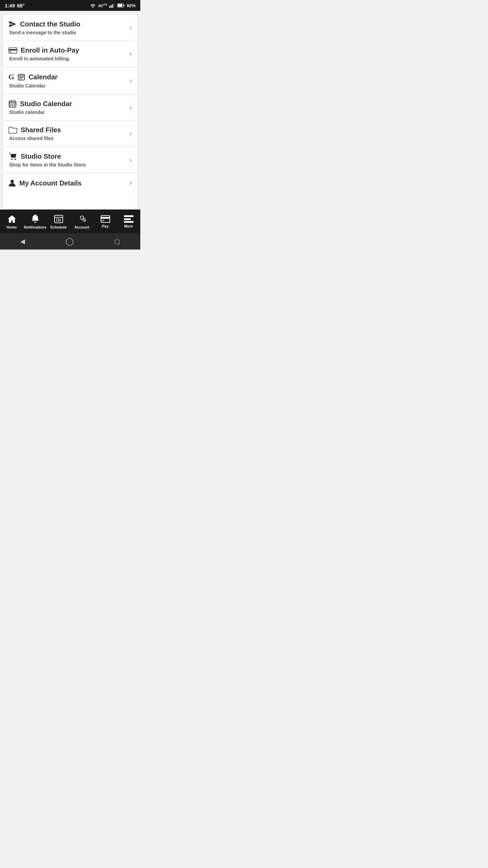  I want to click on schedule-nav-icon, so click(59, 219).